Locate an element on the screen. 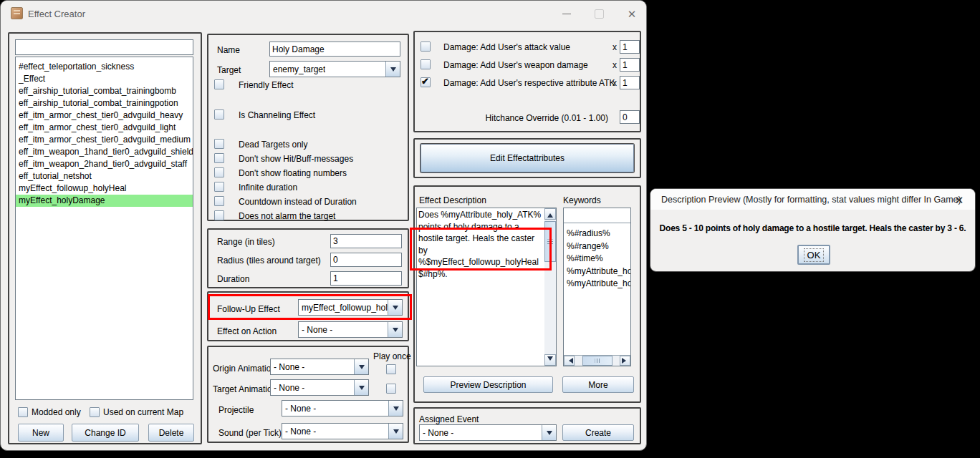 The height and width of the screenshot is (458, 980). origin-play-once-checkbox is located at coordinates (391, 369).